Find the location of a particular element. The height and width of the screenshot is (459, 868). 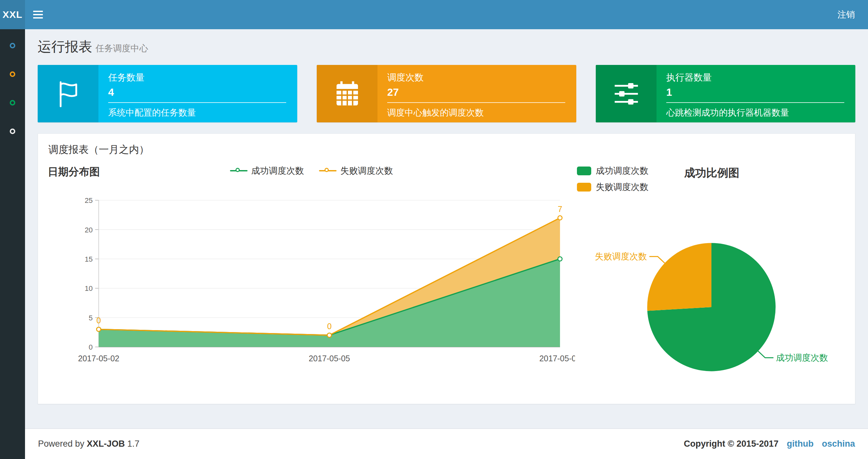

page-title: 运行报表任务调度中心 is located at coordinates (446, 47).